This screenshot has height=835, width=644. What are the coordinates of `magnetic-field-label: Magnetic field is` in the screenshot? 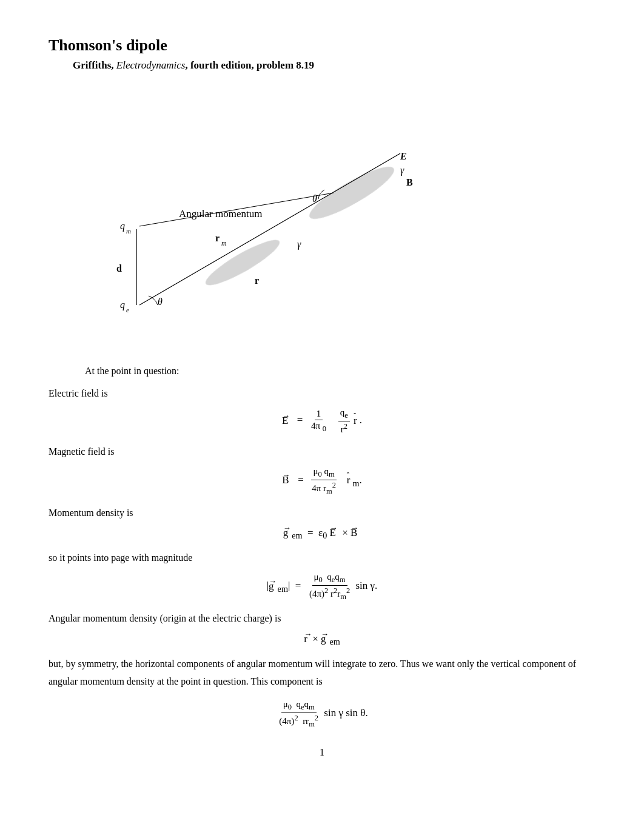 It's located at (322, 451).